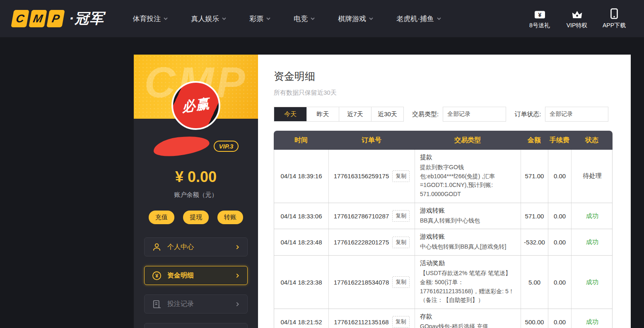  What do you see at coordinates (642, 19) in the screenshot?
I see `shortcut-3: 优惠` at bounding box center [642, 19].